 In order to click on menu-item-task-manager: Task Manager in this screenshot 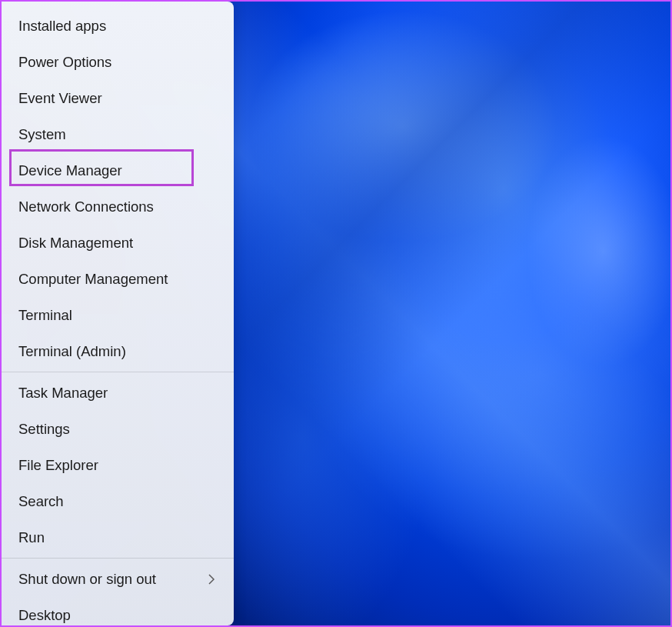, I will do `click(118, 392)`.